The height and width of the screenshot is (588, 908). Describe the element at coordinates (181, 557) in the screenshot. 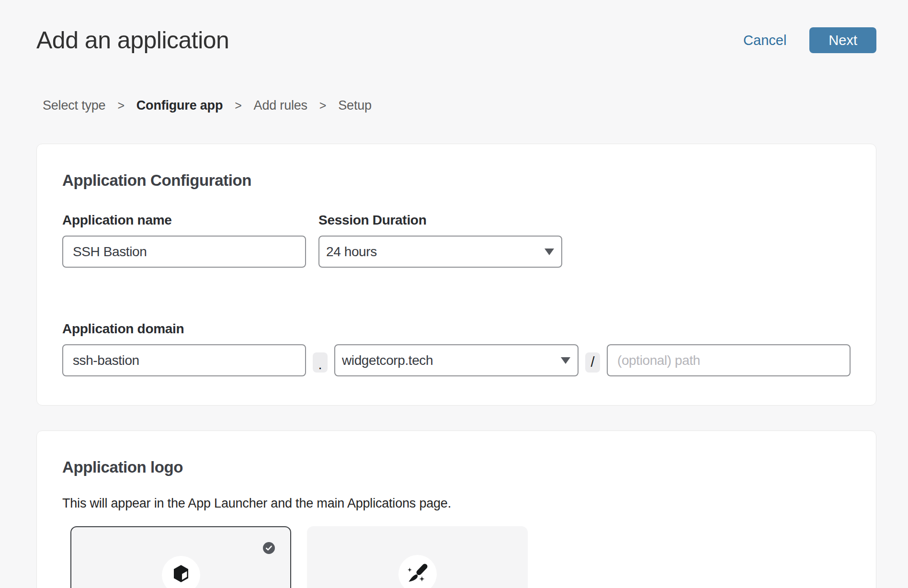

I see `logo-option-default` at that location.